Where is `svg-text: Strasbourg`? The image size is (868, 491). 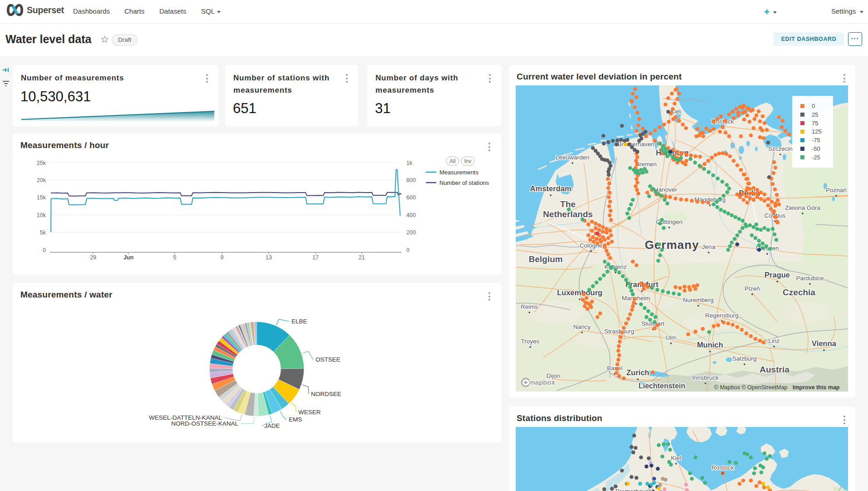
svg-text: Strasbourg is located at coordinates (619, 332).